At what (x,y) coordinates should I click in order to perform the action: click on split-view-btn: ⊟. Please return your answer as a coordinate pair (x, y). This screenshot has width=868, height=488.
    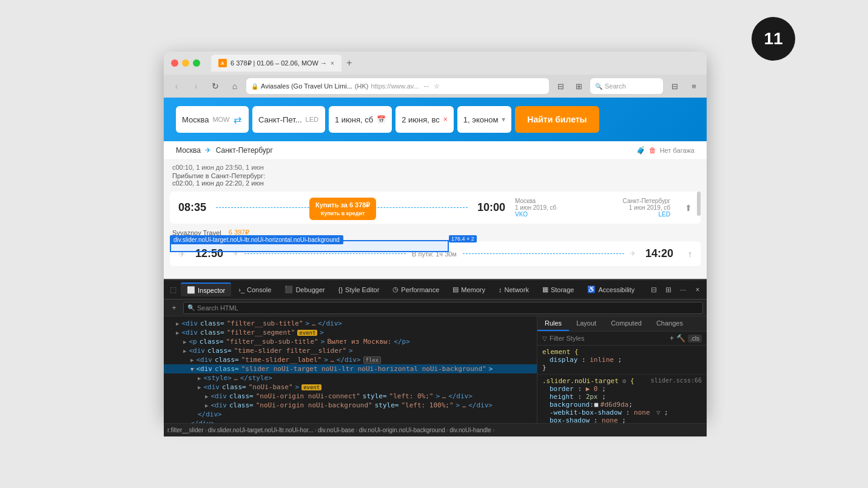
    Looking at the image, I should click on (654, 290).